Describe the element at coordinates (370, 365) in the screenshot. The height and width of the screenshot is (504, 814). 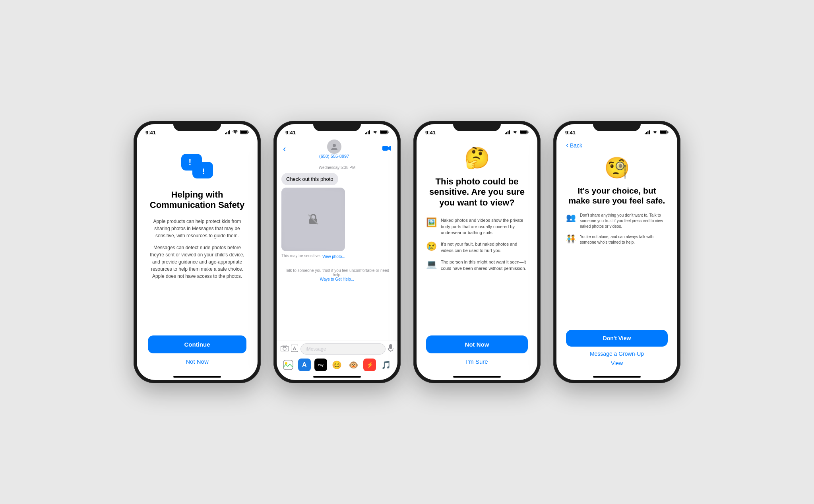
I see `spotlight-icon: ⚡` at that location.